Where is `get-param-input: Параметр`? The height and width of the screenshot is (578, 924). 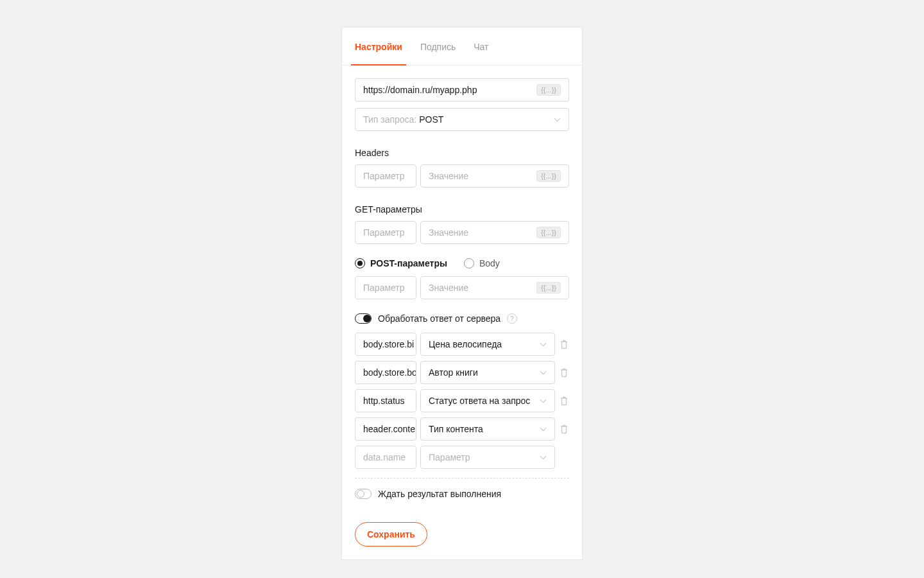 get-param-input: Параметр is located at coordinates (386, 232).